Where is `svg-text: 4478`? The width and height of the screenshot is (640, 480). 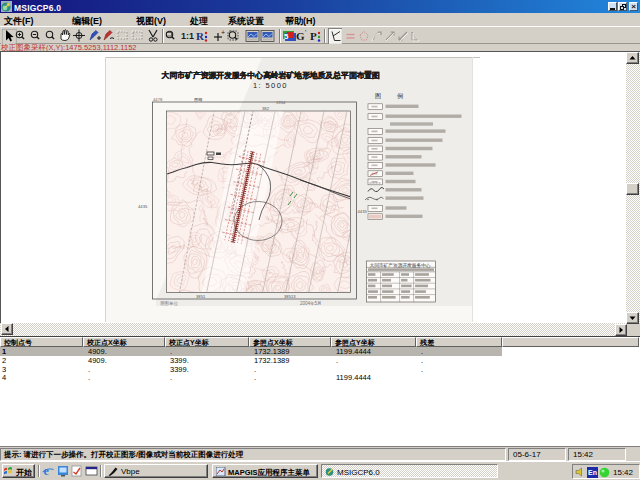 svg-text: 4478 is located at coordinates (158, 100).